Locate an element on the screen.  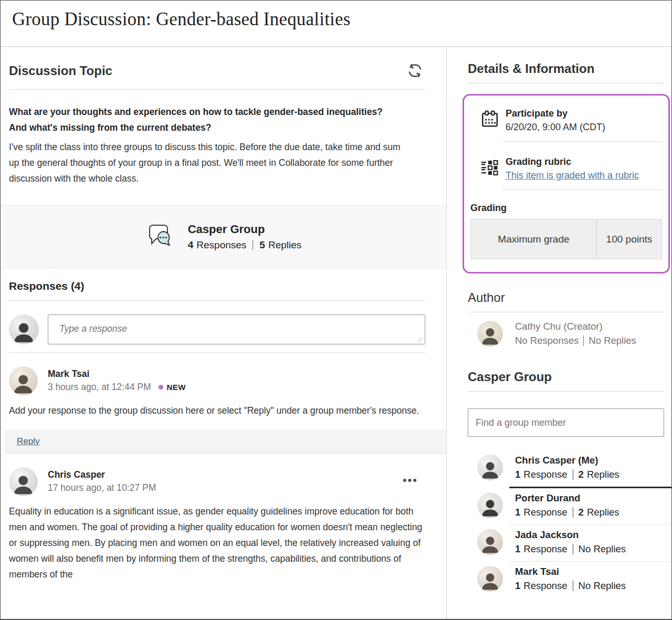
discussion-topic-heading: Discussion Topic is located at coordinates (61, 71).